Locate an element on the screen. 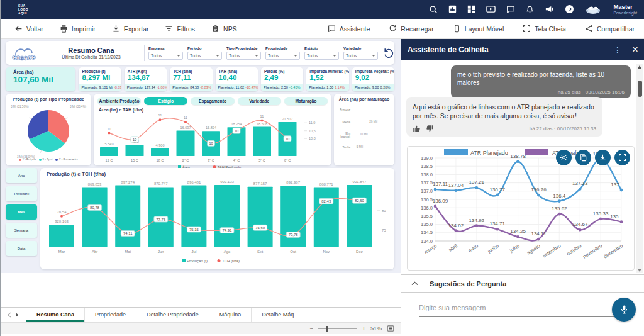  svg-text: 3º C is located at coordinates (211, 160).